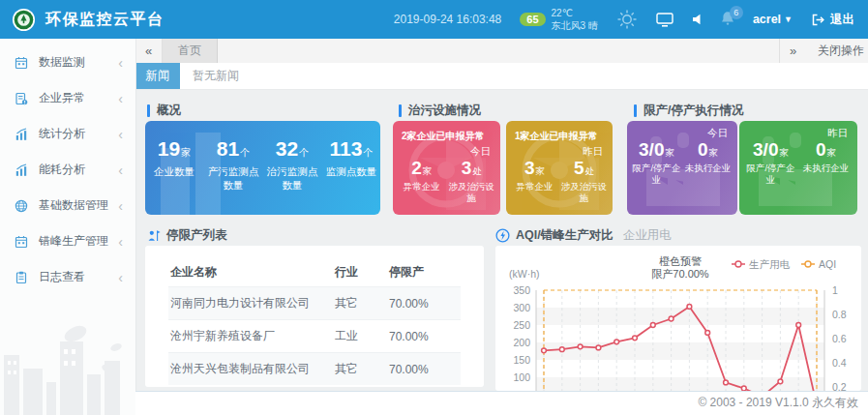 Image resolution: width=868 pixels, height=415 pixels. What do you see at coordinates (770, 163) in the screenshot?
I see `card-stat: 3/0家限产/停产企业` at bounding box center [770, 163].